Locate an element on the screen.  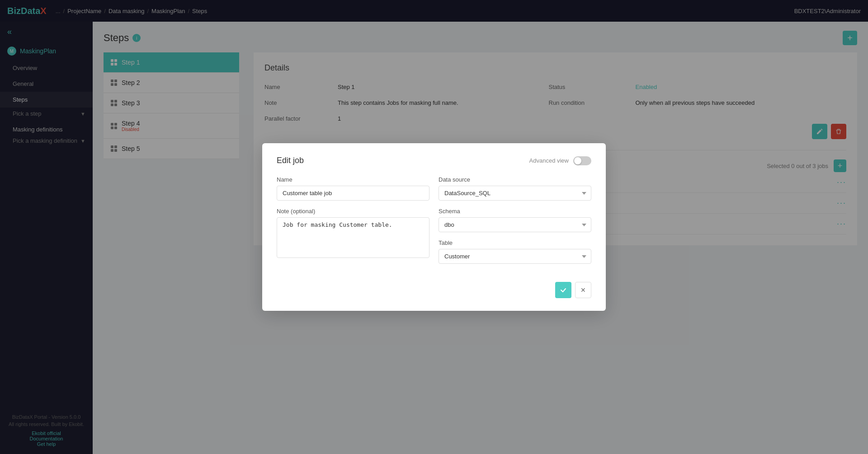
table-form-group: Table Customer is located at coordinates (515, 252).